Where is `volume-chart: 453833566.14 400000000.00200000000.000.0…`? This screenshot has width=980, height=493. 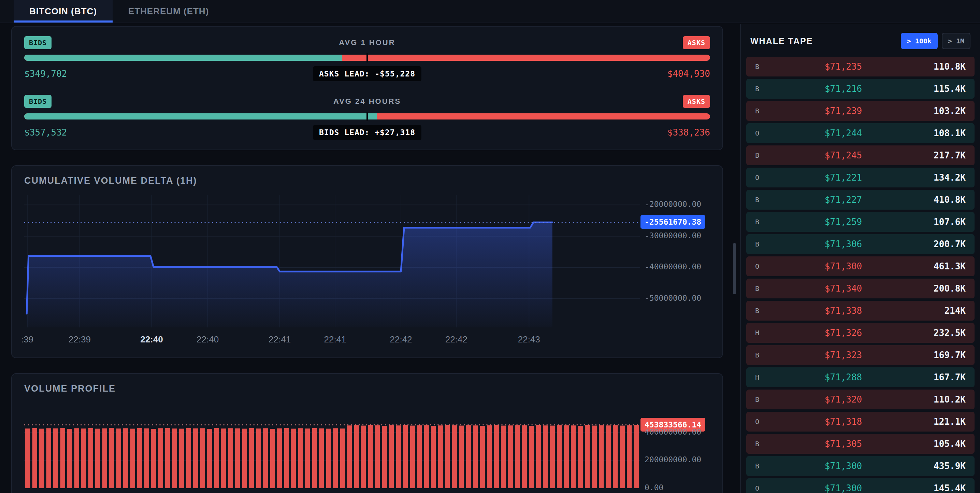 volume-chart: 453833566.14 400000000.00200000000.000.0… is located at coordinates (368, 445).